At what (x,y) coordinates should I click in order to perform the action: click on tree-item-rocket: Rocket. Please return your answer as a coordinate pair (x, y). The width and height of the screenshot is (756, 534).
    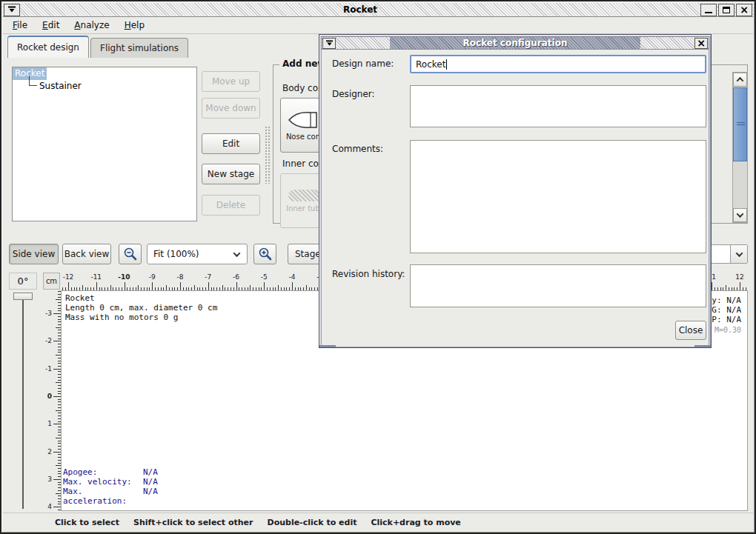
    Looking at the image, I should click on (105, 74).